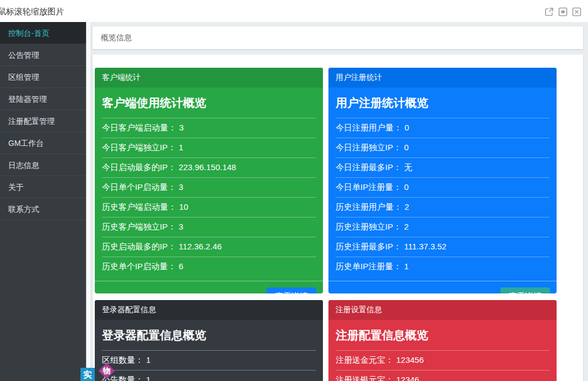 The image size is (588, 381). I want to click on sidebar-item-label: 公告管理, so click(24, 55).